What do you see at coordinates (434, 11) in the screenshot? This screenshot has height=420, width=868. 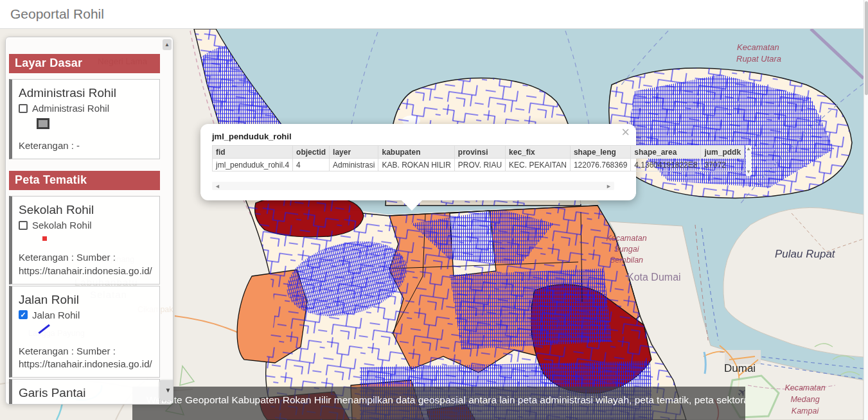 I see `app-title: Geoportal Rohil` at bounding box center [434, 11].